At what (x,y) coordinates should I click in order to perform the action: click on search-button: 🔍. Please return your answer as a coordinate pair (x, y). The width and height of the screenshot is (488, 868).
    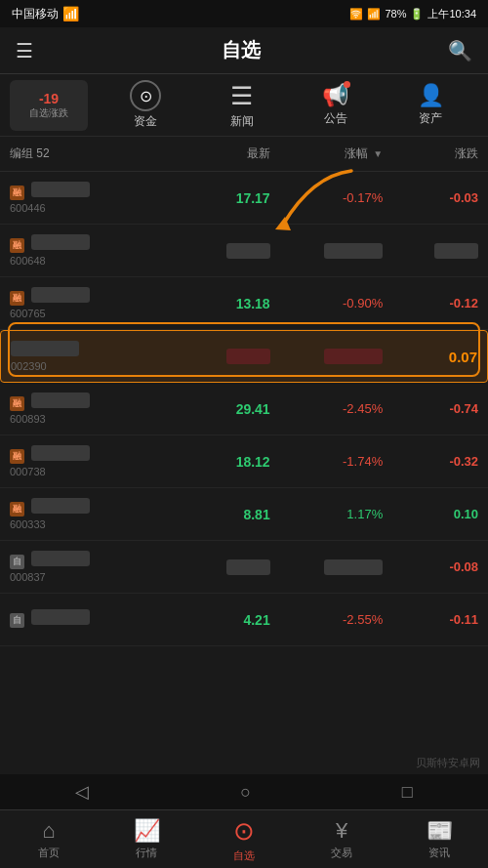
    Looking at the image, I should click on (461, 51).